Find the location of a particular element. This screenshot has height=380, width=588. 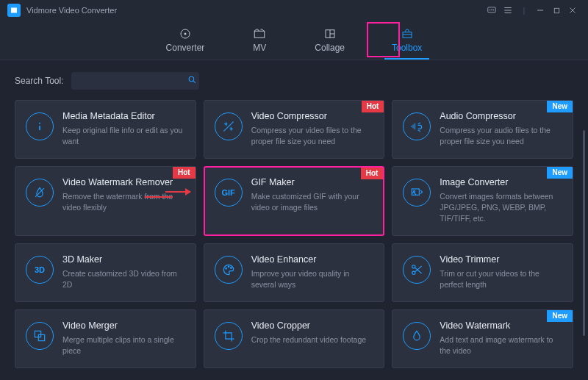

nav-label: Converter is located at coordinates (185, 48).